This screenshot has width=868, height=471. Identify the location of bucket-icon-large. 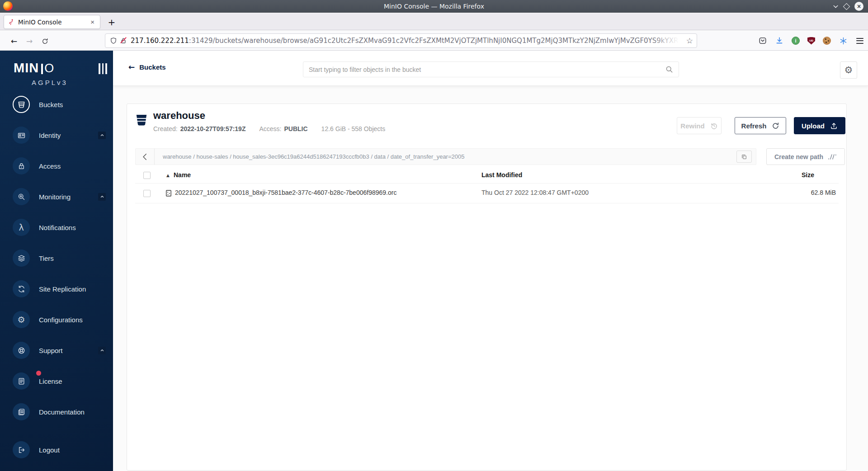
(142, 120).